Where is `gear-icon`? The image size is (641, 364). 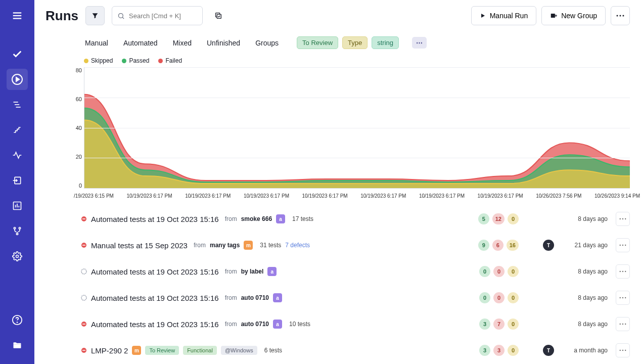 gear-icon is located at coordinates (17, 256).